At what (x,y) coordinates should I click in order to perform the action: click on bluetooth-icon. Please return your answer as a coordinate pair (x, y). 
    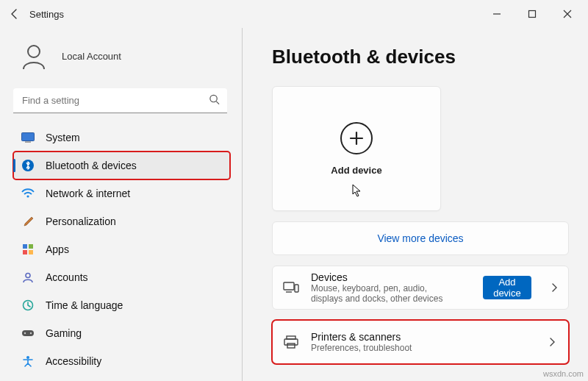
    Looking at the image, I should click on (28, 165).